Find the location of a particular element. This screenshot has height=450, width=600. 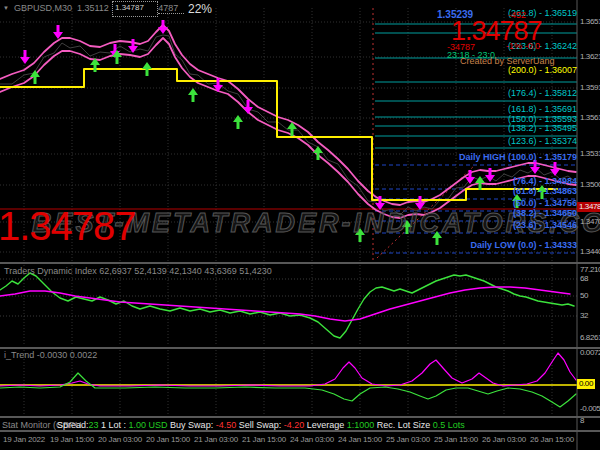

stat-values-row: Spread: 23 1 Lot : 1.00 USD Buy Swap: -4… is located at coordinates (261, 425).